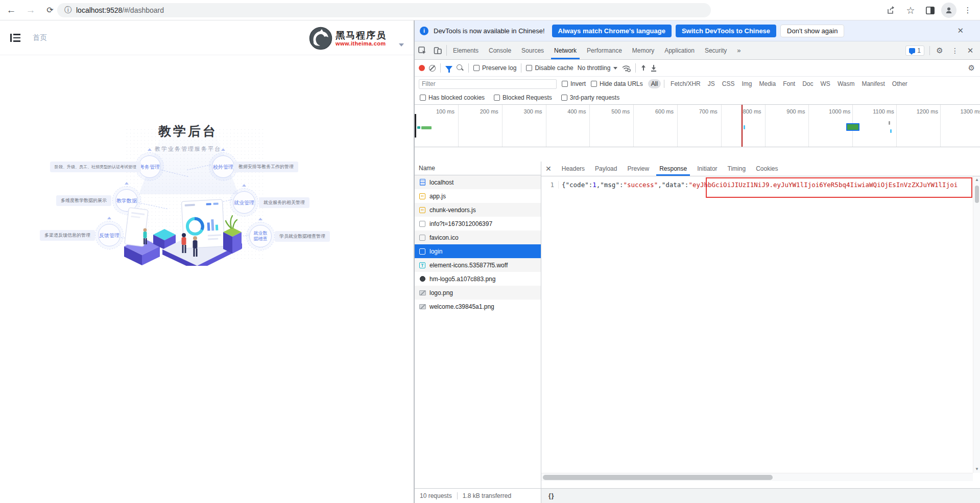  What do you see at coordinates (971, 68) in the screenshot?
I see `network-settings-icon: ⚙` at bounding box center [971, 68].